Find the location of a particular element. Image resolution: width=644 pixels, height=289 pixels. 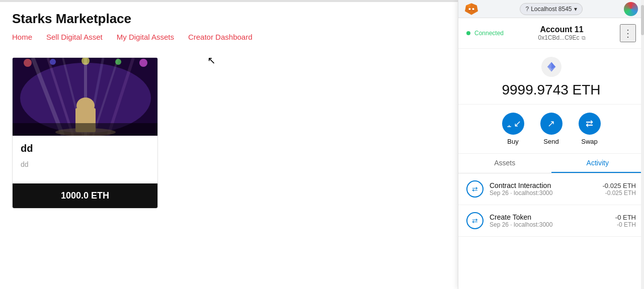

mm-buy-label: Buy is located at coordinates (513, 142).